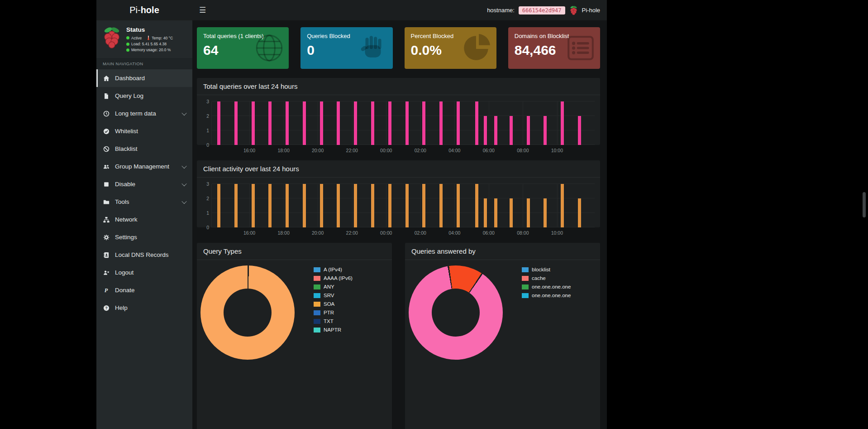 This screenshot has height=429, width=868. I want to click on sidebar-item-settings: Settings, so click(144, 237).